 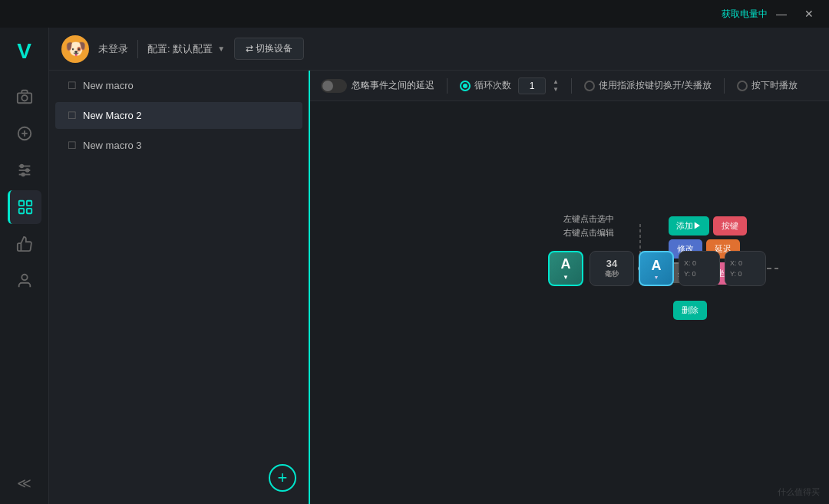 What do you see at coordinates (439, 49) in the screenshot?
I see `header-bar: 🐶 未登录 配置: 默认配置 ▼ ⇄ 切换设备` at bounding box center [439, 49].